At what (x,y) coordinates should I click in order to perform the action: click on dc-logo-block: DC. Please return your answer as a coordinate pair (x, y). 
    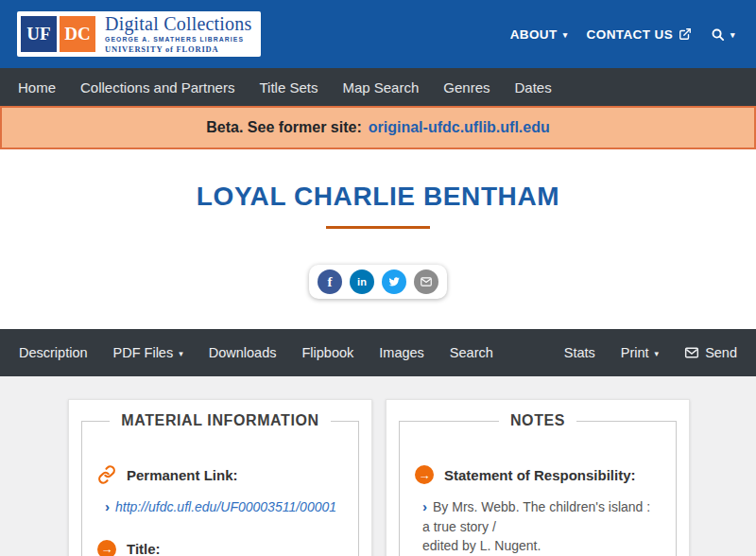
    Looking at the image, I should click on (77, 34).